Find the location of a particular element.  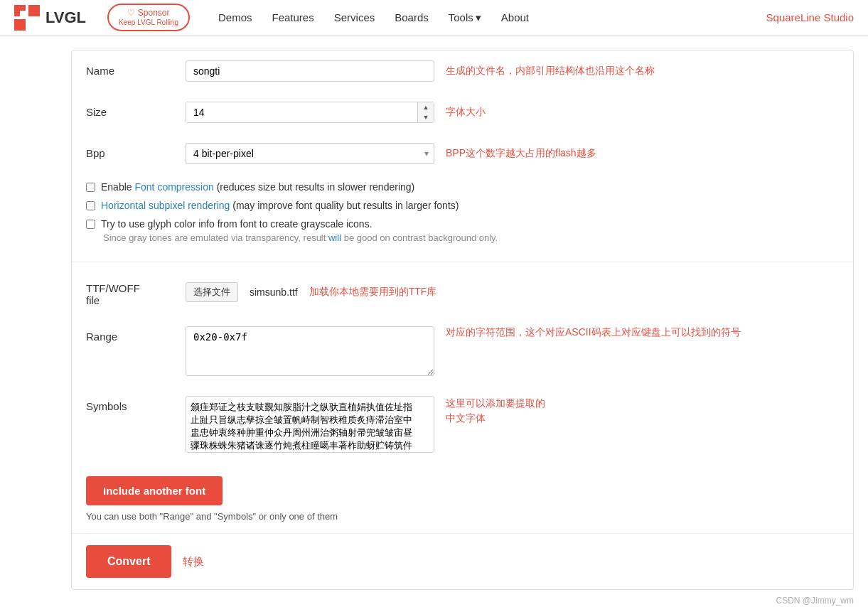

sponsor-sub-text: Keep LVGL Rolling is located at coordinates (149, 23).